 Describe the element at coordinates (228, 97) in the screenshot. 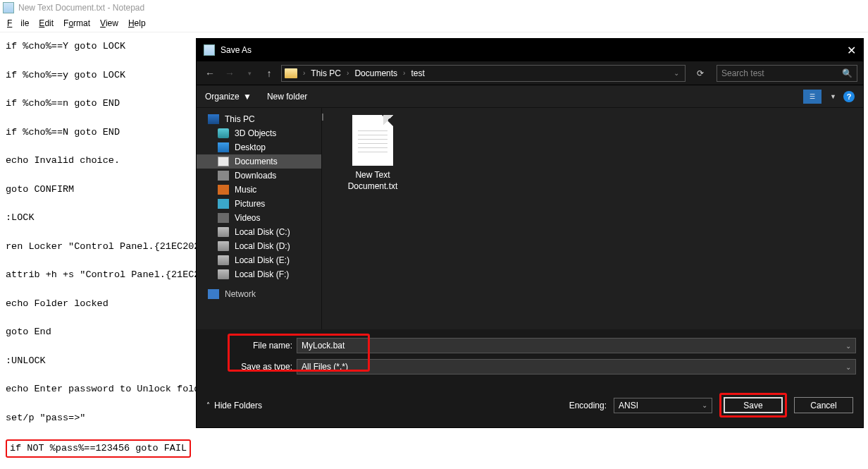

I see `organize-button: Organize ▼` at that location.